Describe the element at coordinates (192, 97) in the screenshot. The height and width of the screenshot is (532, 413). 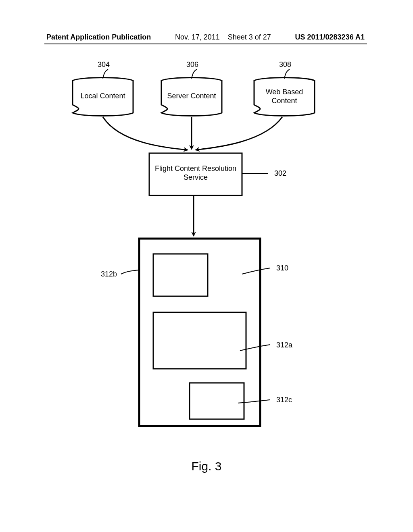
I see `server-content-node` at that location.